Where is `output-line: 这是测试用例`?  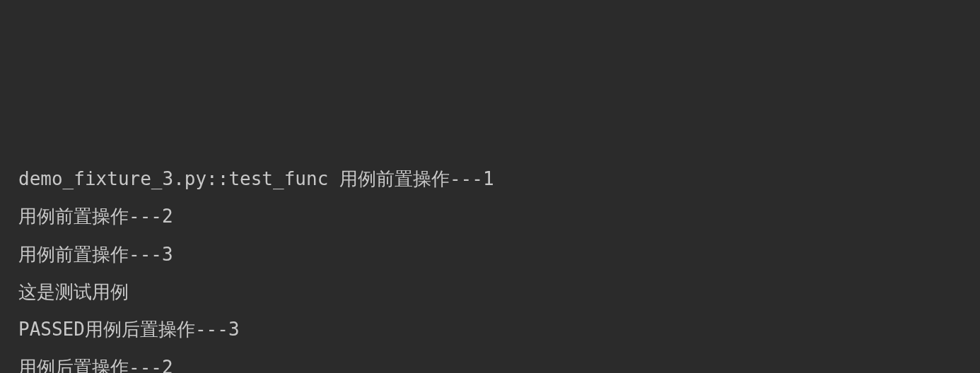 output-line: 这是测试用例 is located at coordinates (490, 292).